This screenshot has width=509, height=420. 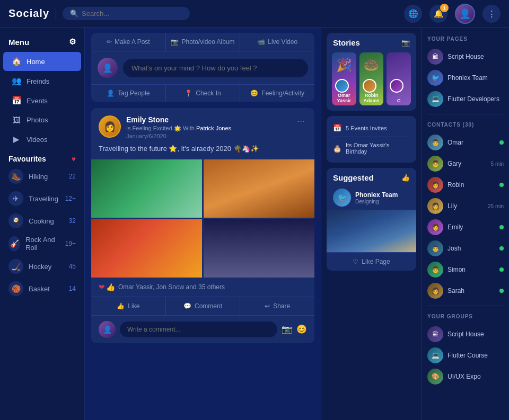 What do you see at coordinates (399, 79) in the screenshot?
I see `story-item-c: C` at bounding box center [399, 79].